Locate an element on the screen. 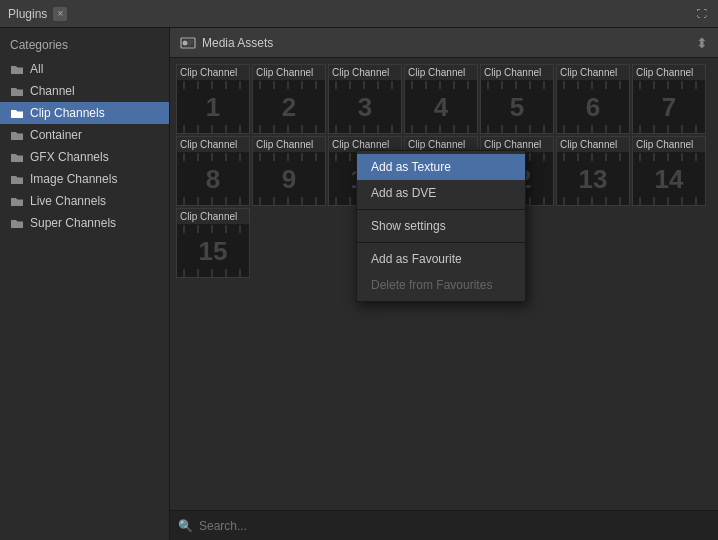 This screenshot has height=540, width=718. sidebar-item-label: Channel is located at coordinates (52, 91).